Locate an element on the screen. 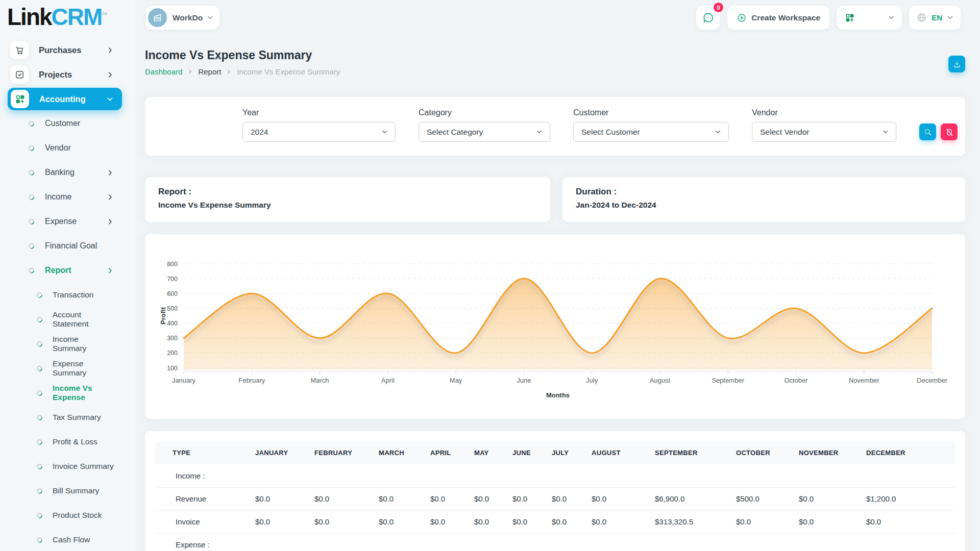  x-tick-label: December is located at coordinates (932, 381).